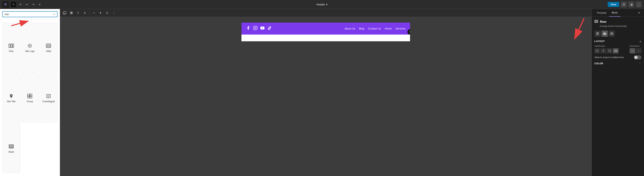  I want to click on right-panel-body: Row Arrange blocks horizontally., so click(618, 96).